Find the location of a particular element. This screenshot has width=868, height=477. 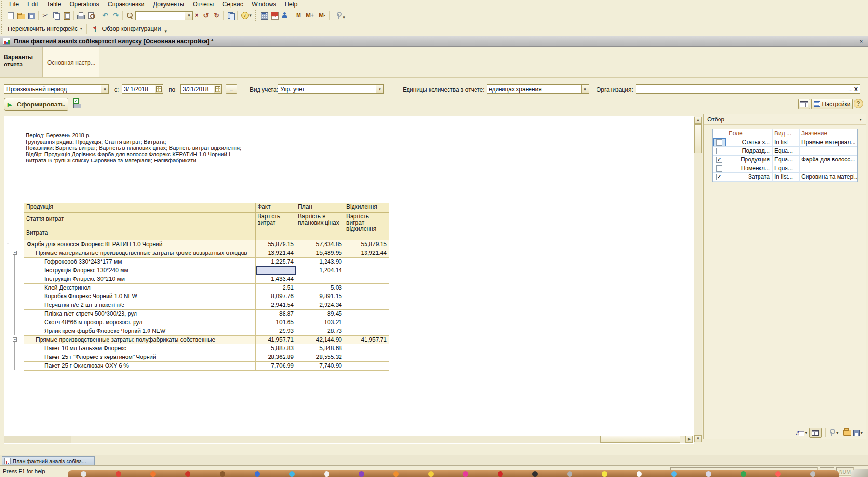

report-cell-fact: 1,225.74 is located at coordinates (276, 262).